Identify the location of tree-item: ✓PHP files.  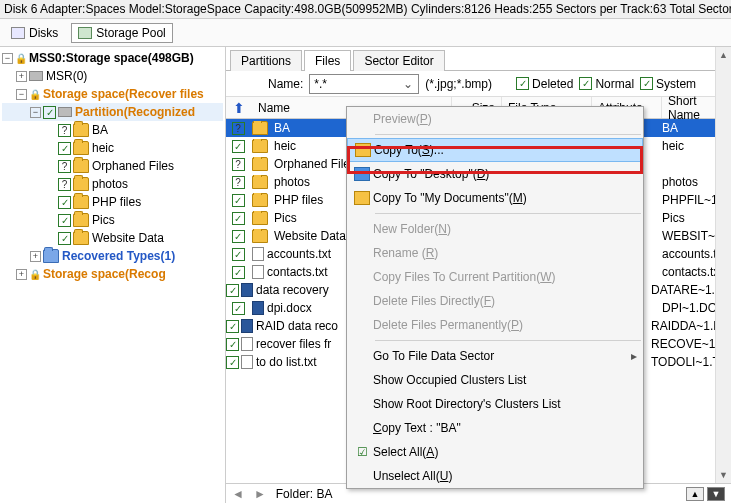
(112, 202).